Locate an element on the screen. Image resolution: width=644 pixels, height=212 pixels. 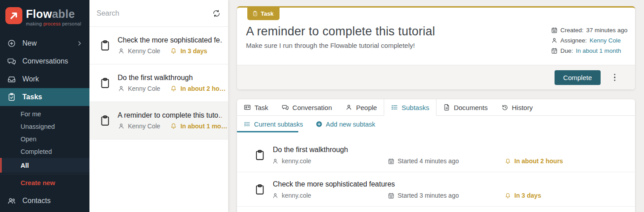
sidebar-item-tasks: Tasks is located at coordinates (45, 97).